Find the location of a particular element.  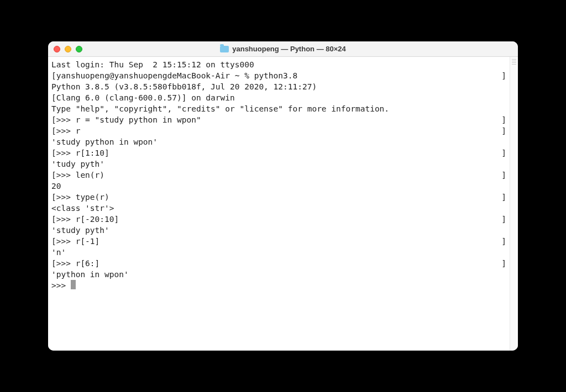

titlebar: yanshuopeng — Python — 80×24 is located at coordinates (283, 49).